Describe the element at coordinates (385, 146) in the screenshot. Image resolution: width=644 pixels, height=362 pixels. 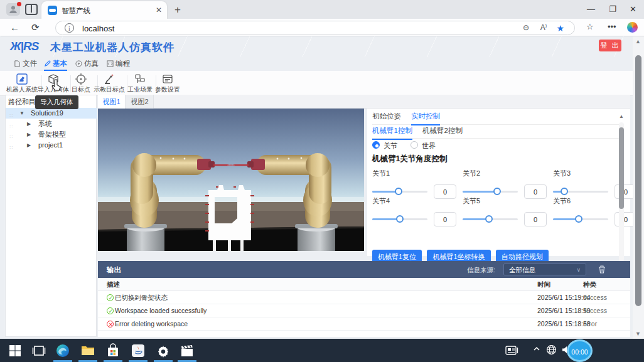
I see `radio-joint-mode: 关节` at that location.